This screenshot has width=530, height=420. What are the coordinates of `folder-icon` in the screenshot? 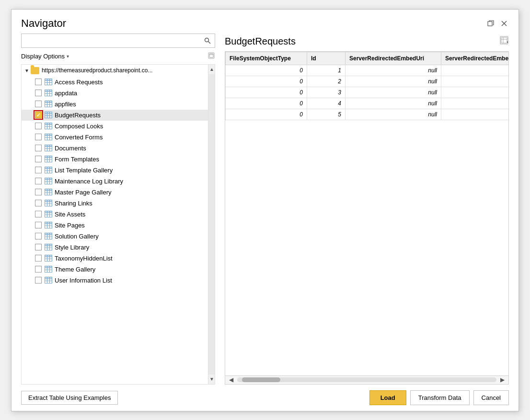 It's located at (35, 71).